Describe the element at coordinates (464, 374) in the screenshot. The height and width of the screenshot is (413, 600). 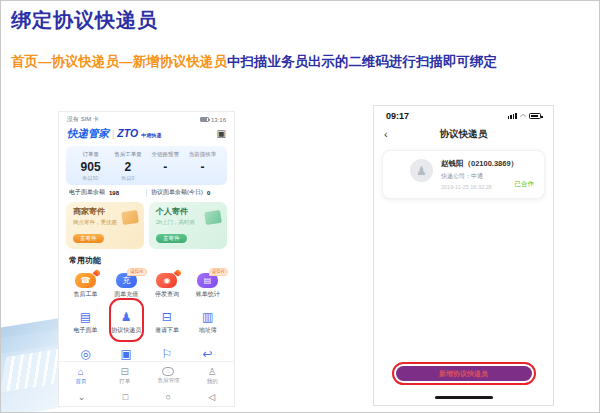
I see `add-agreement-courier-button: 新增协议快递员` at that location.